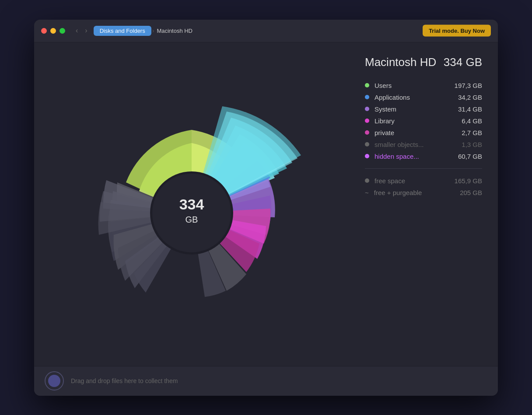 The height and width of the screenshot is (415, 532). Describe the element at coordinates (424, 144) in the screenshot. I see `folder-row: smaller objects...1,3 GB` at that location.